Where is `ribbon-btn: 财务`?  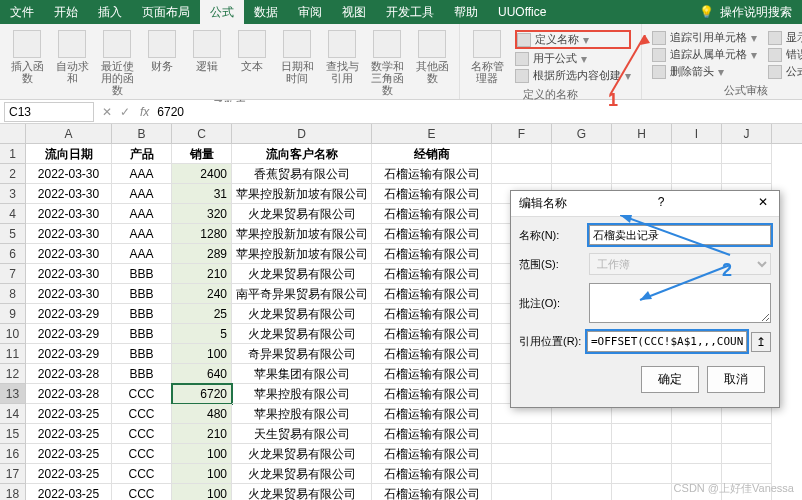
ribbon-btn: 财务 is located at coordinates (162, 50).